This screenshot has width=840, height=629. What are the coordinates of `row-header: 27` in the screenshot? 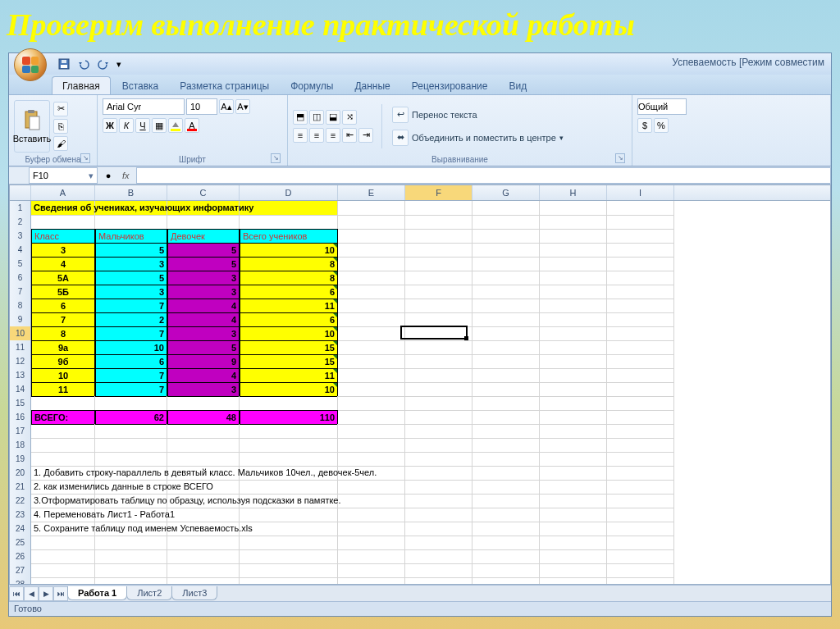 It's located at (21, 571).